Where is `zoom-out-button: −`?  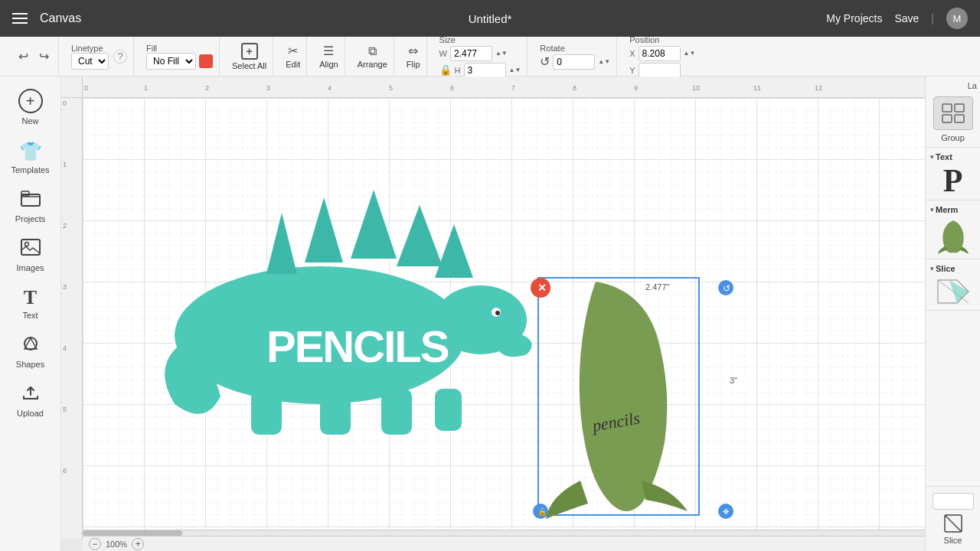 zoom-out-button: − is located at coordinates (95, 544).